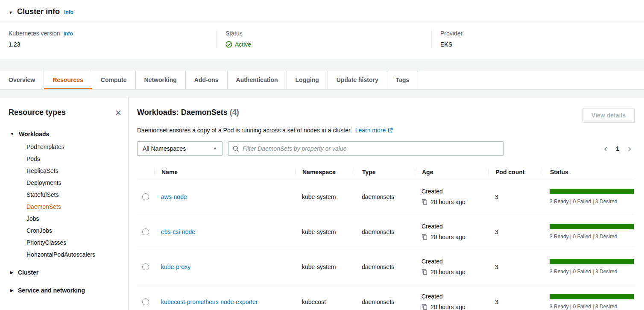  What do you see at coordinates (66, 134) in the screenshot?
I see `tree-group-workloads-header: ▼ Workloads` at bounding box center [66, 134].